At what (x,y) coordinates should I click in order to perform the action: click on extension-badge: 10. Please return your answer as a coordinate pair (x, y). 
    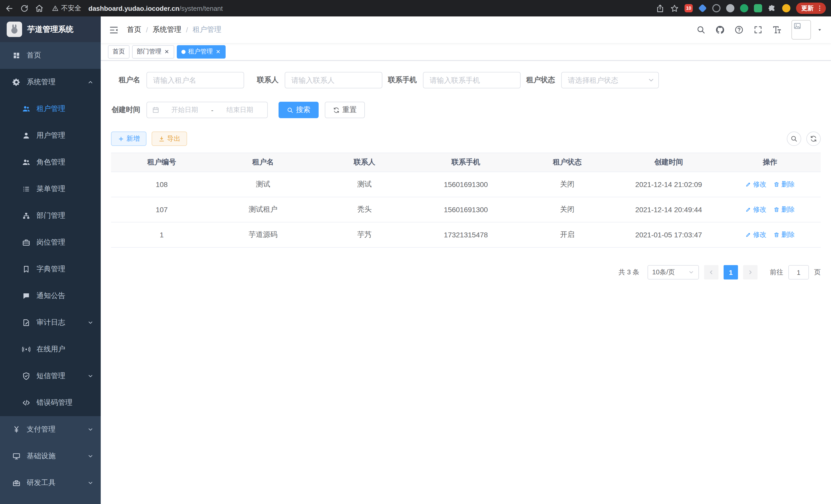
    Looking at the image, I should click on (689, 8).